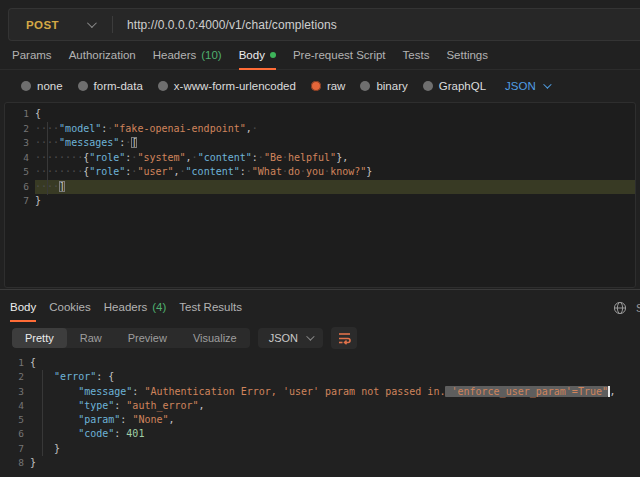  Describe the element at coordinates (227, 86) in the screenshot. I see `radio-x-www-form-urlencoded: x-www-form-urlencoded` at that location.